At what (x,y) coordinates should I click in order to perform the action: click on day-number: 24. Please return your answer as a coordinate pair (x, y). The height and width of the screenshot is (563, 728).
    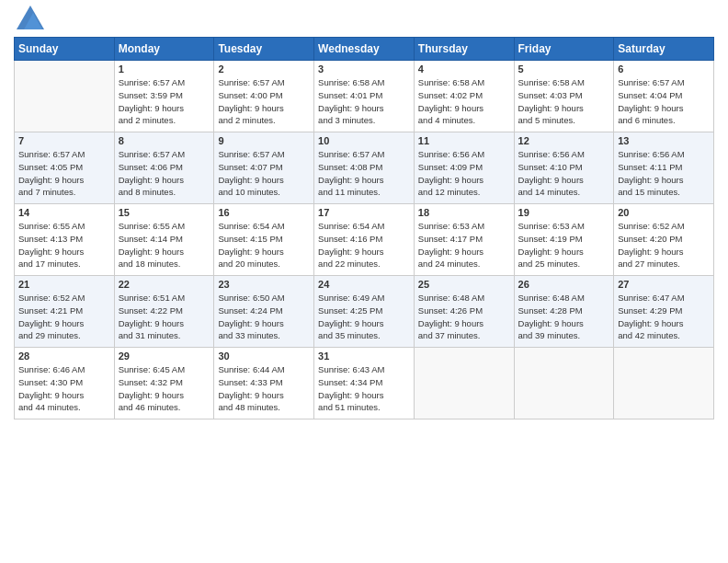
    Looking at the image, I should click on (364, 284).